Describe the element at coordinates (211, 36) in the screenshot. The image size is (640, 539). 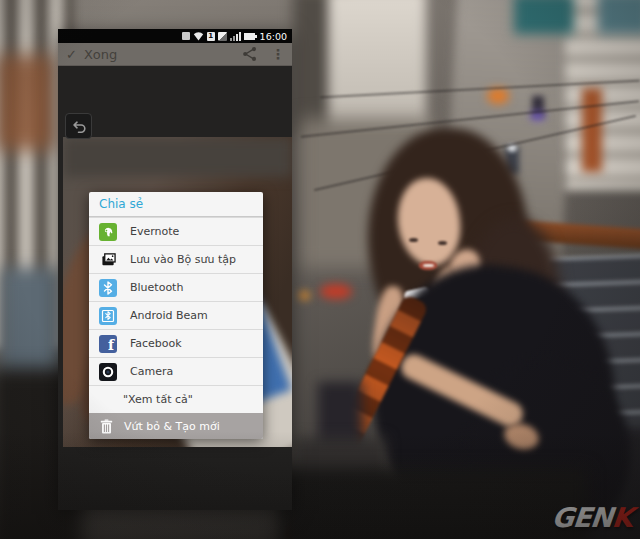
I see `sim-1-icon: 1` at that location.